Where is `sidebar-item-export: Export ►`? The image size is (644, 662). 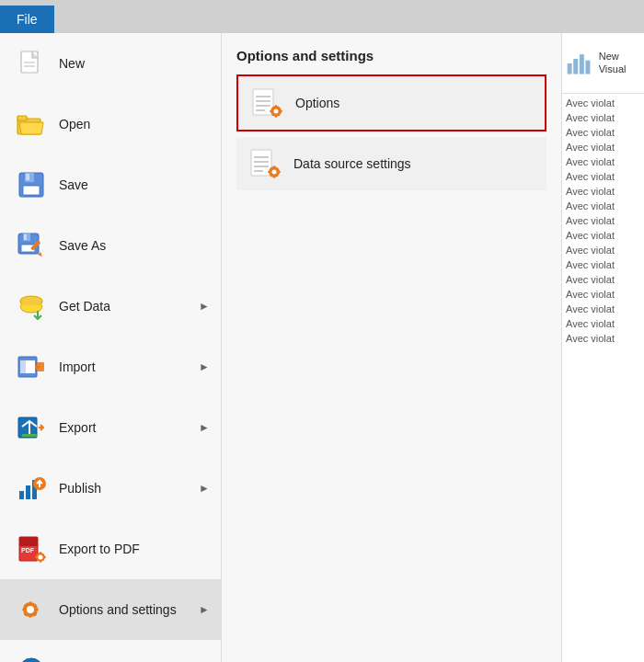
sidebar-item-export: Export ► is located at coordinates (110, 428).